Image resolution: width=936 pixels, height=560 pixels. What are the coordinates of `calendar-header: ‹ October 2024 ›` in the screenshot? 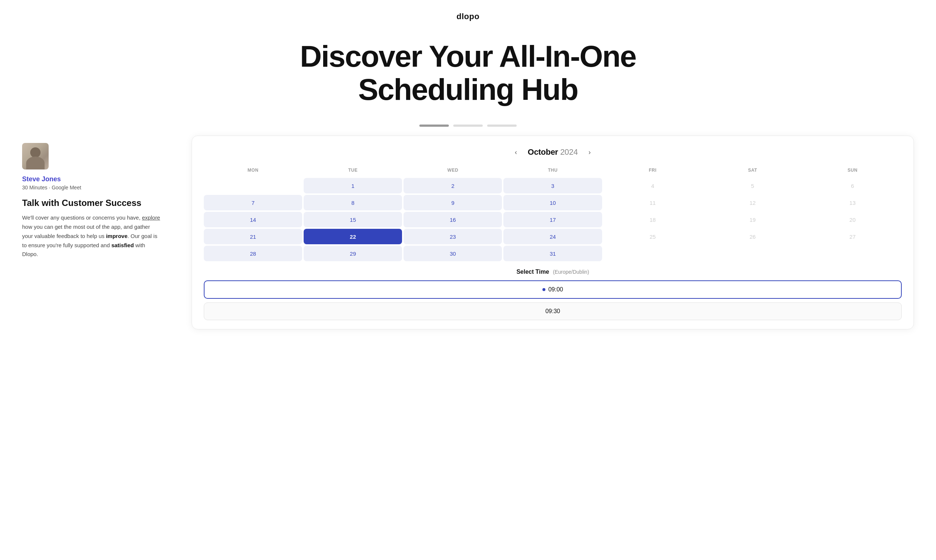 It's located at (553, 152).